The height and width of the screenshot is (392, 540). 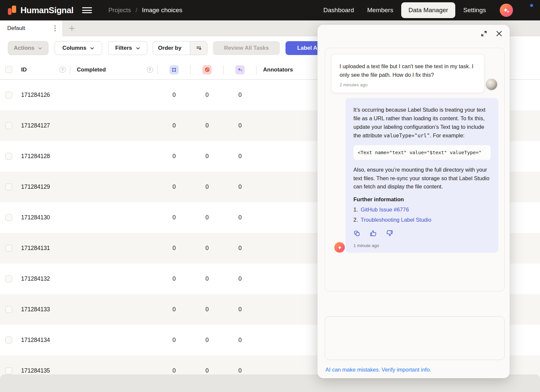 What do you see at coordinates (422, 153) in the screenshot?
I see `code-block: <Text name="text" value="$text" valueTyp…` at bounding box center [422, 153].